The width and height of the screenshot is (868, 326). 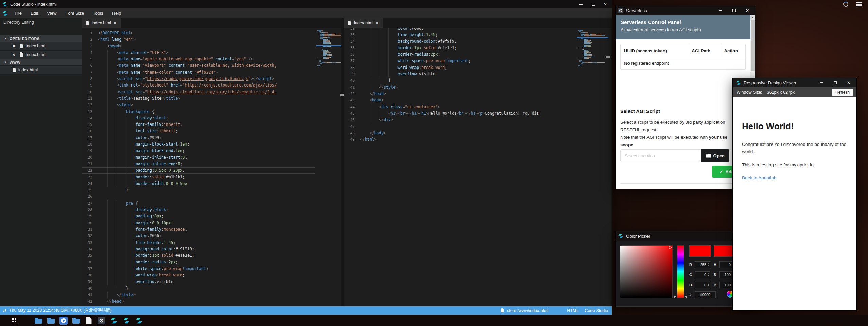 I want to click on title-bar: Responsive Design Viewer ✕, so click(x=795, y=83).